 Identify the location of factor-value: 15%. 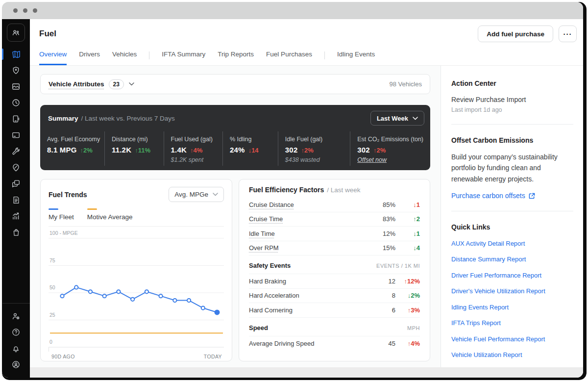
(385, 248).